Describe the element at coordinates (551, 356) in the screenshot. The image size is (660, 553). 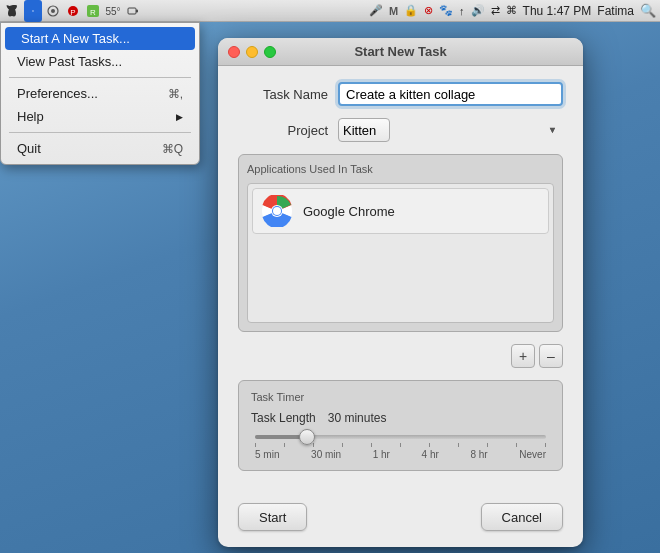
I see `remove-app-button: –` at that location.